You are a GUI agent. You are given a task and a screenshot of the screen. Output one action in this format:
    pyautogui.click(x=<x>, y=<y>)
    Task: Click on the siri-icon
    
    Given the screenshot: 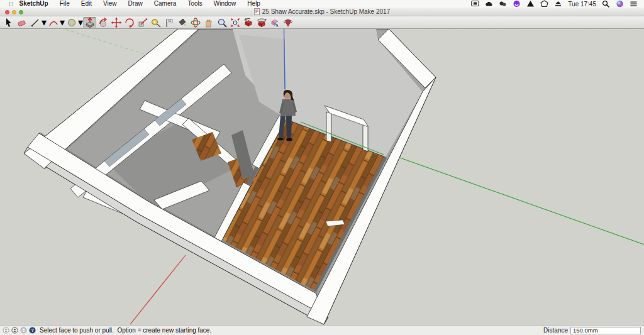 What is the action you would take?
    pyautogui.click(x=620, y=4)
    